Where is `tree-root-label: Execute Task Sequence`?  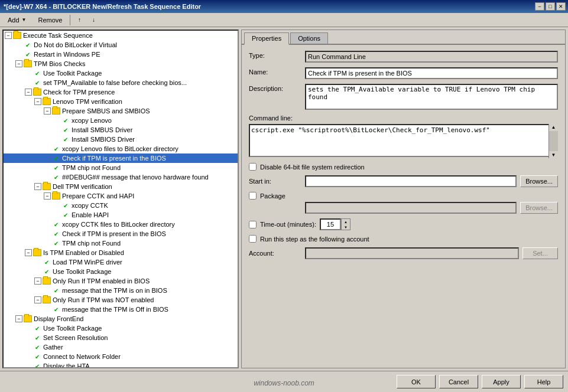 tree-root-label: Execute Task Sequence is located at coordinates (58, 35).